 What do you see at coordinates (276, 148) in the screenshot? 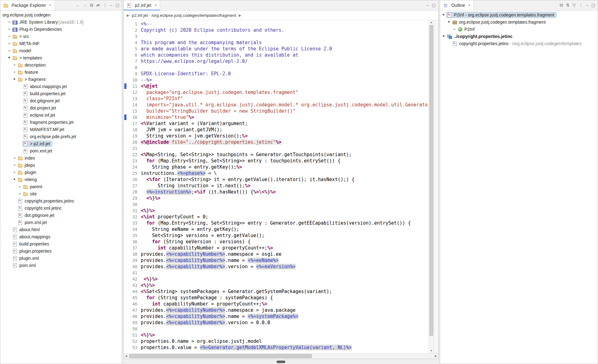
I see `code-line: 21` at bounding box center [276, 148].